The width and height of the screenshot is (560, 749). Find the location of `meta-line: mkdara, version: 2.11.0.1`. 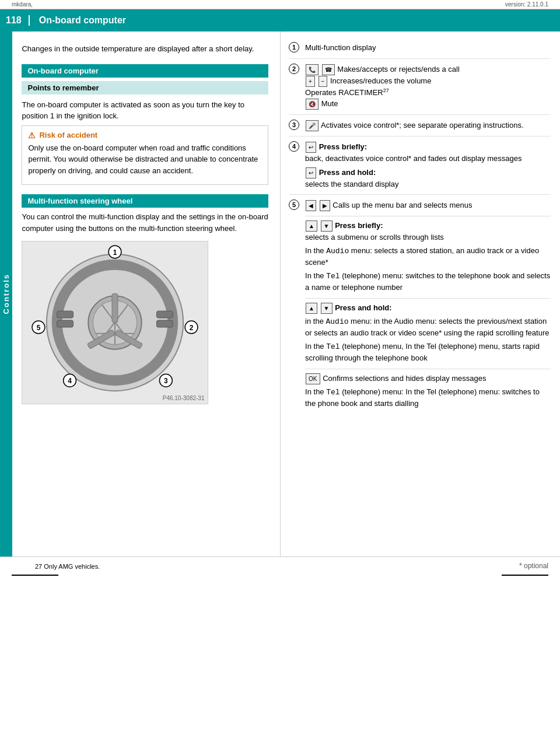

meta-line: mkdara, version: 2.11.0.1 is located at coordinates (280, 5).